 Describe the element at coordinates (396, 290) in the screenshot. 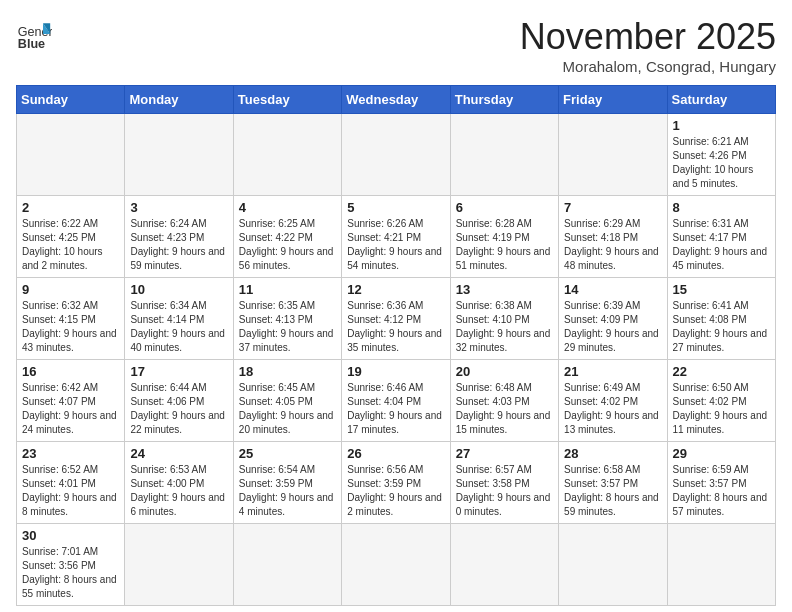

I see `day-number: 12` at that location.